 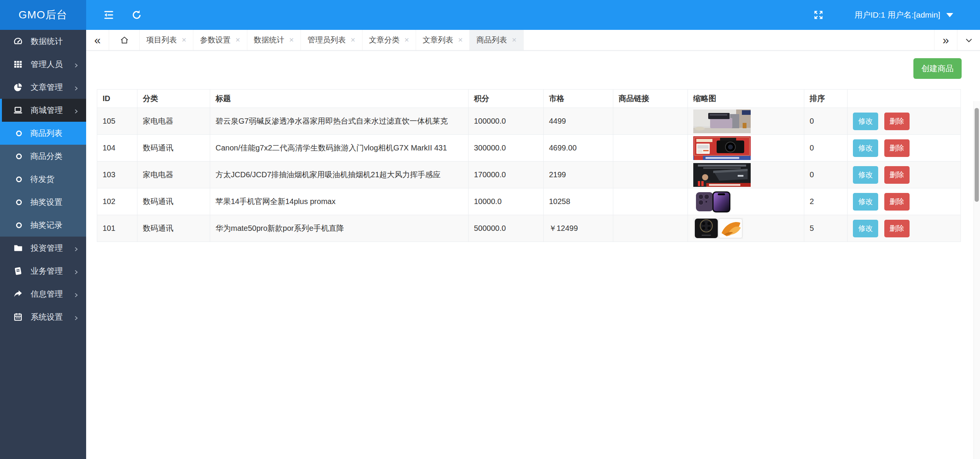 I want to click on sidebar-item-admins: 管理人员, so click(x=43, y=64).